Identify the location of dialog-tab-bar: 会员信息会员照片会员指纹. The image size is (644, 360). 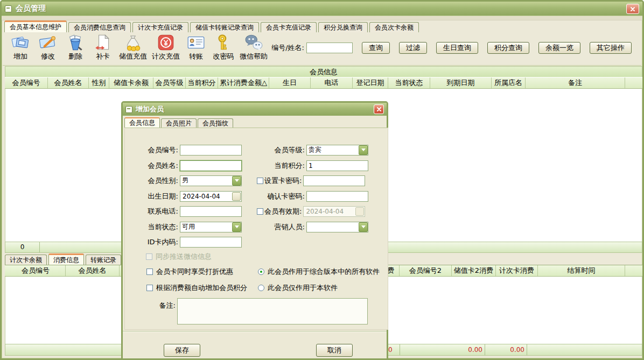
(255, 123).